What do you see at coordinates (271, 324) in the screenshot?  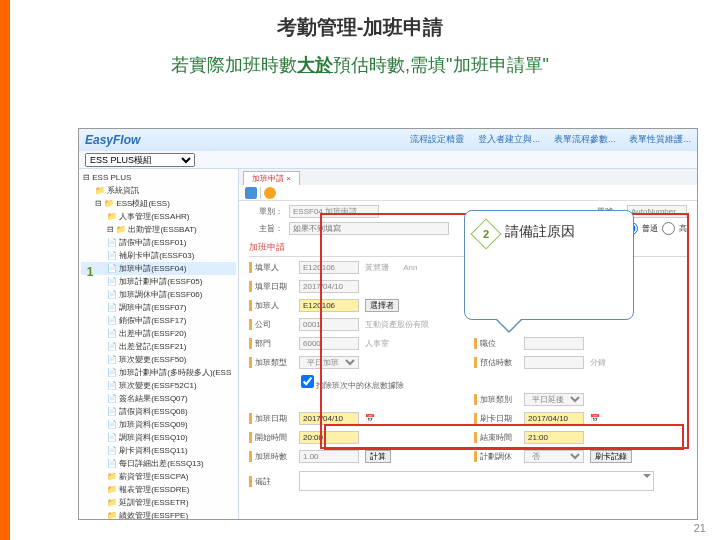 I see `company-label: 公司` at bounding box center [271, 324].